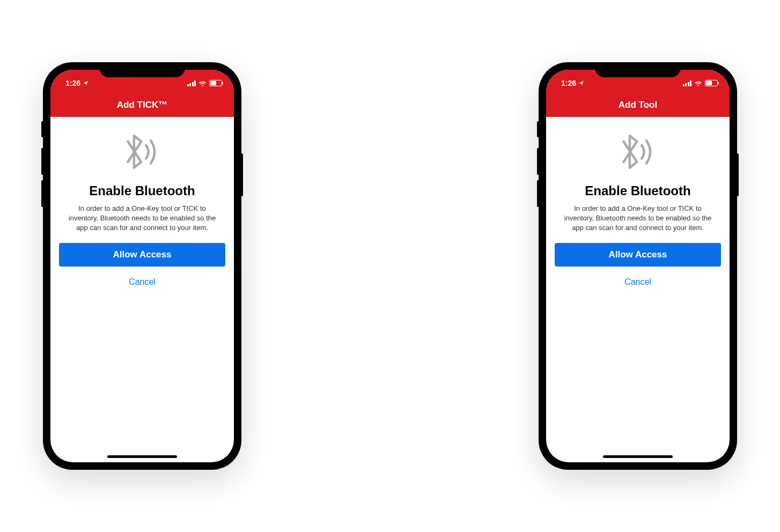  Describe the element at coordinates (142, 105) in the screenshot. I see `nav-bar: Add TICK™` at that location.